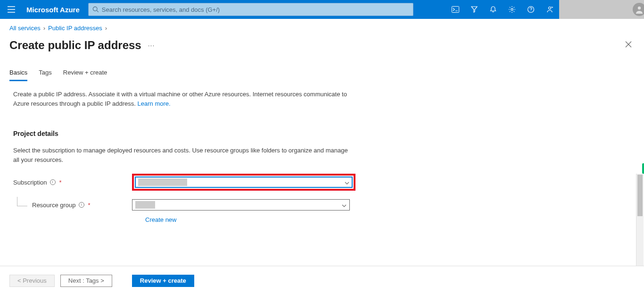  What do you see at coordinates (56, 9) in the screenshot?
I see `brand-home-link: Microsoft Azure` at bounding box center [56, 9].